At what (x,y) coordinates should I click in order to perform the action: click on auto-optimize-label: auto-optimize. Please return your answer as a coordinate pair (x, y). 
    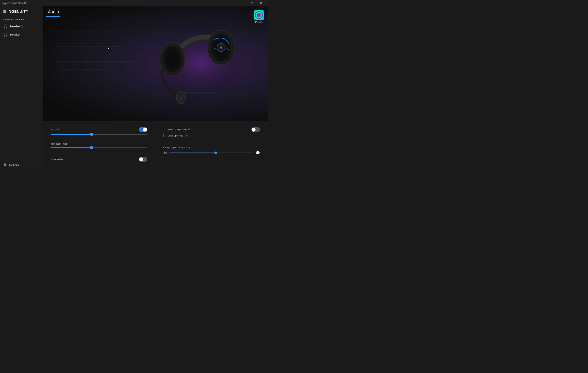
    Looking at the image, I should click on (176, 136).